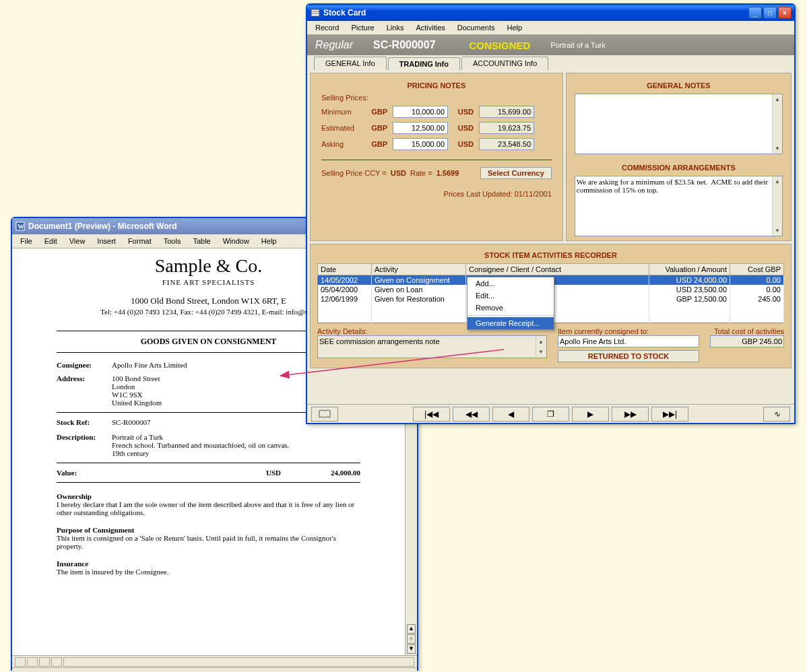 This screenshot has width=807, height=672. Describe the element at coordinates (315, 13) in the screenshot. I see `stock-icon` at that location.